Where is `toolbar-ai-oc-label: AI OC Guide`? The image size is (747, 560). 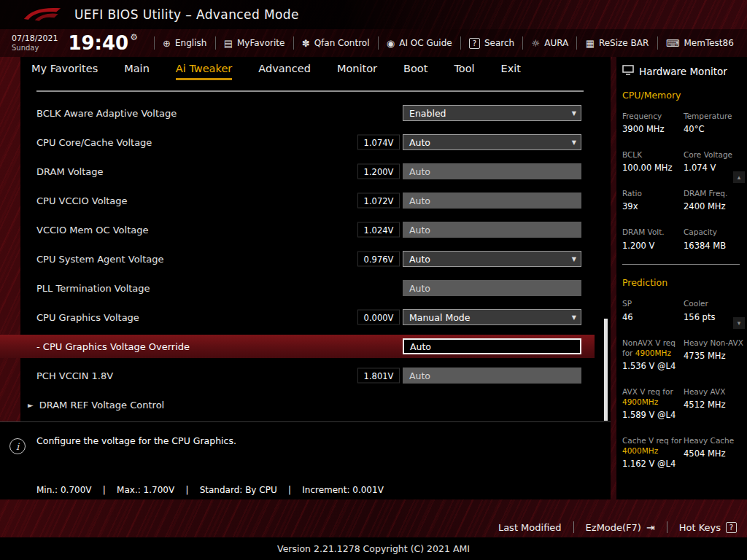 toolbar-ai-oc-label: AI OC Guide is located at coordinates (425, 43).